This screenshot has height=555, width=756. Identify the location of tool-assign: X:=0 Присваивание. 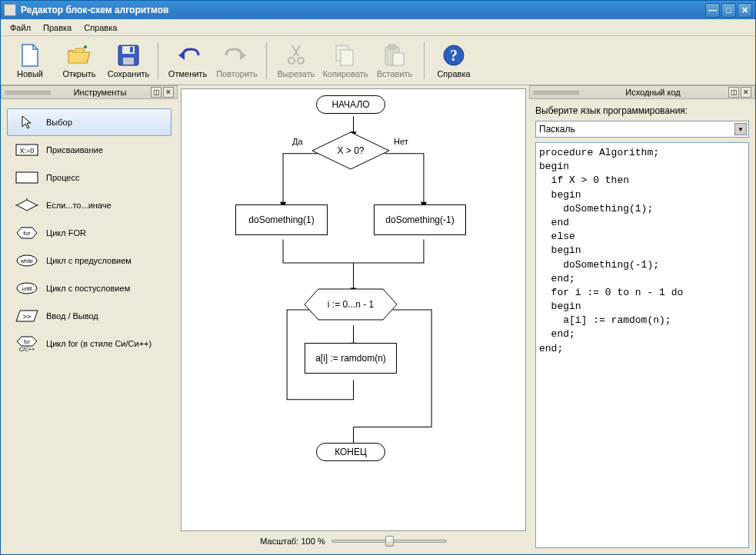
(89, 150).